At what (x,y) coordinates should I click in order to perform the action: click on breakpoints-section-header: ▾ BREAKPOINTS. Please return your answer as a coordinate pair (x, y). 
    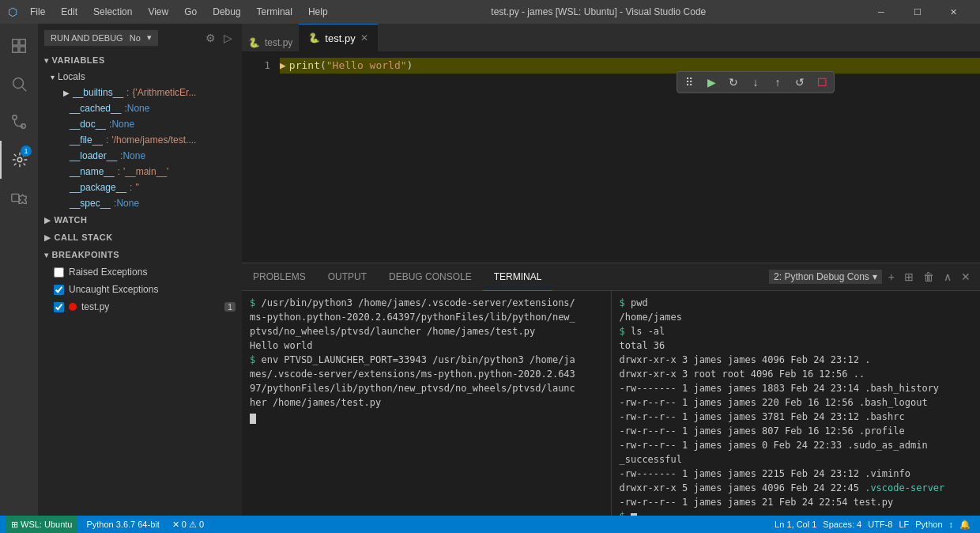
    Looking at the image, I should click on (140, 255).